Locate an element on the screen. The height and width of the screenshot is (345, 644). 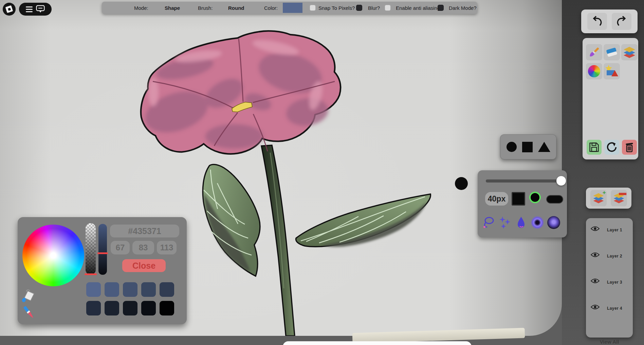
alpha-slider-marker is located at coordinates (91, 274).